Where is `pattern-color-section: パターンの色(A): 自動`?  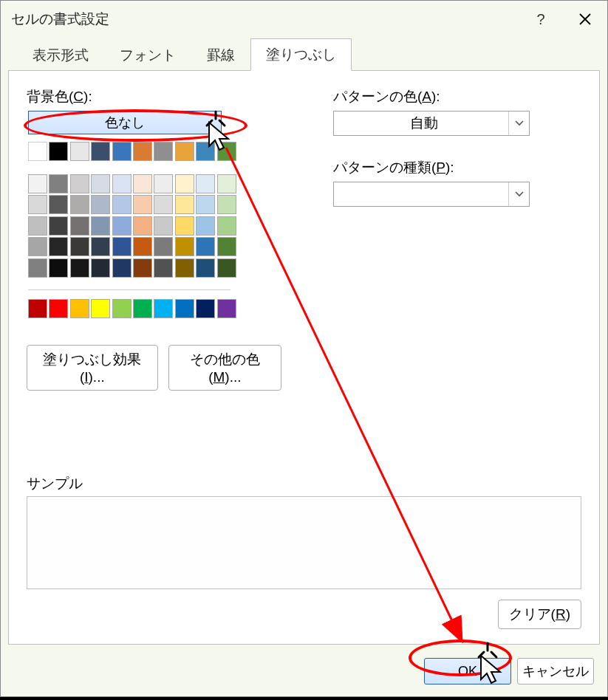
pattern-color-section: パターンの色(A): 自動 is located at coordinates (457, 111).